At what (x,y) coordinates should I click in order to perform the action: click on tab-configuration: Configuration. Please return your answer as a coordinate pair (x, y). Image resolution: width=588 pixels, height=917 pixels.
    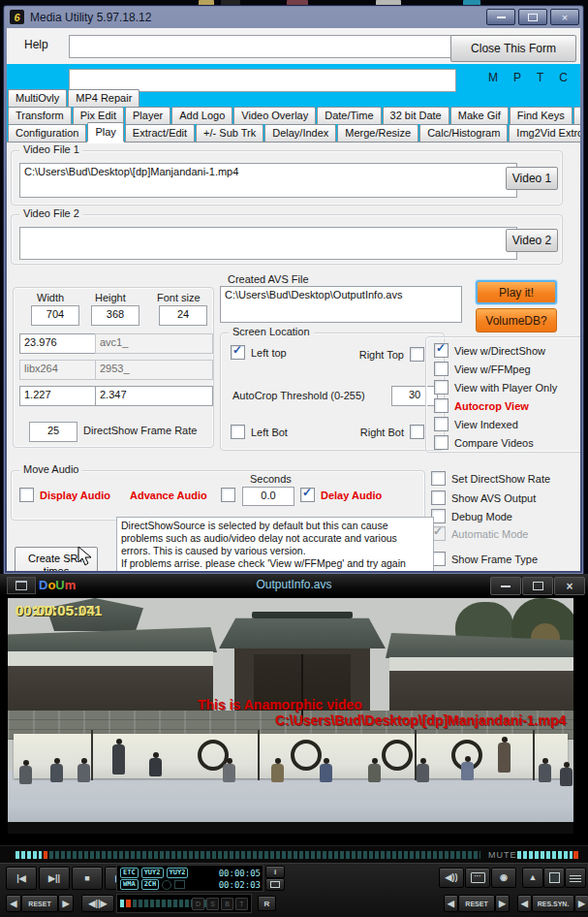
    Looking at the image, I should click on (46, 133).